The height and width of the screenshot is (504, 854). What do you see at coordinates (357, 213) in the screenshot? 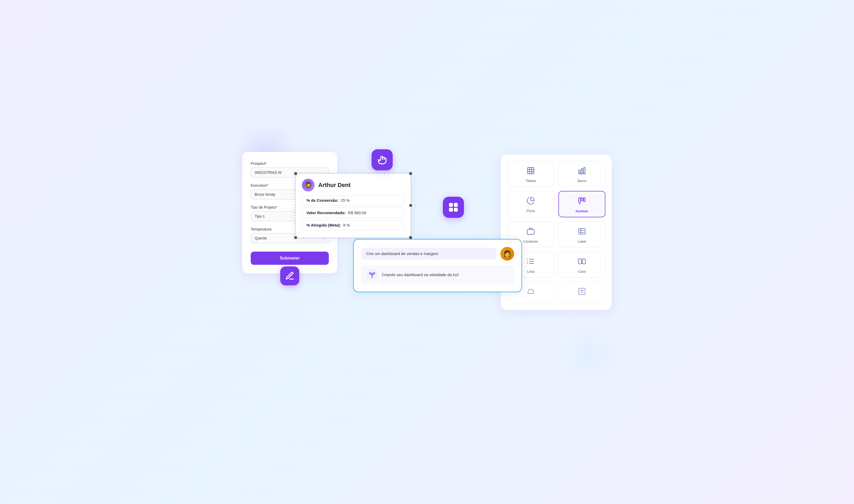
I see `valor-value: R$ 960,00` at bounding box center [357, 213].